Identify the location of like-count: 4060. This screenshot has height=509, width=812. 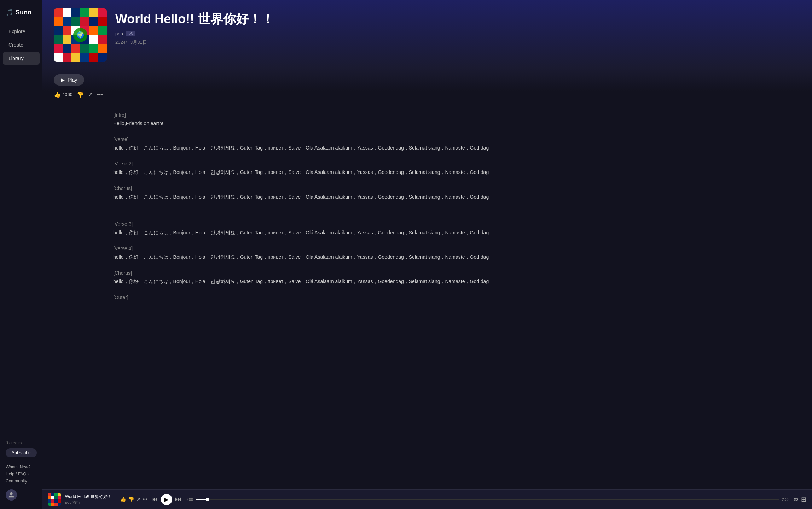
(67, 95).